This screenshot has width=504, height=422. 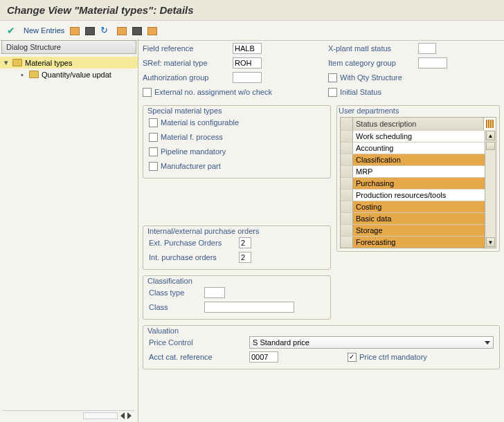 What do you see at coordinates (413, 195) in the screenshot?
I see `table-row: Production resources/tools` at bounding box center [413, 195].